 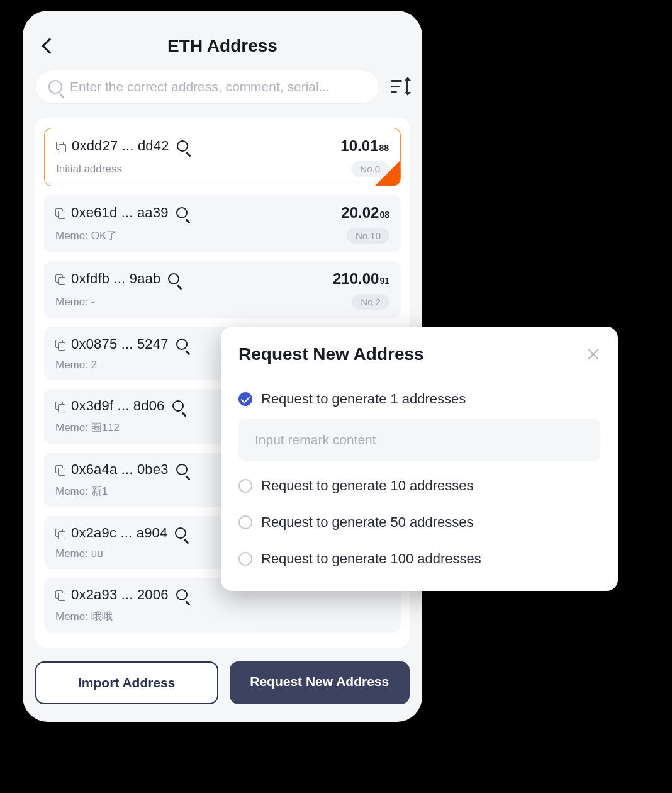 I want to click on radio-option: Request to generate 10 addresses, so click(x=419, y=486).